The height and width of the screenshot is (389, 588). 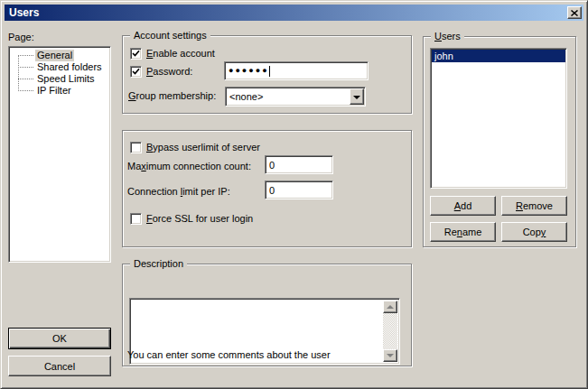 What do you see at coordinates (60, 79) in the screenshot?
I see `tree-item-speed-limits: Speed Limits` at bounding box center [60, 79].